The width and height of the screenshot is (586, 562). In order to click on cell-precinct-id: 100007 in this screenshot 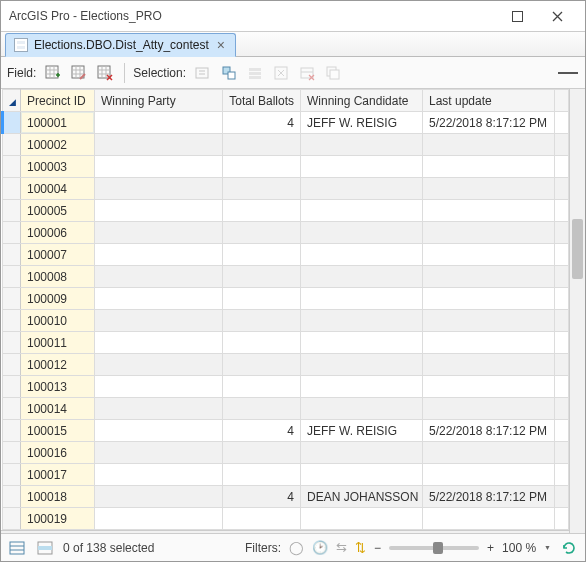, I will do `click(58, 255)`.